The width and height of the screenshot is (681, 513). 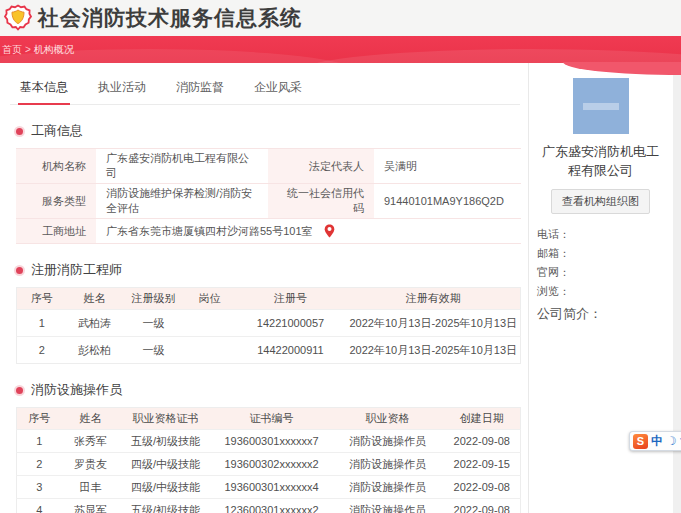 I want to click on col-header: 职业资格, so click(x=388, y=419).